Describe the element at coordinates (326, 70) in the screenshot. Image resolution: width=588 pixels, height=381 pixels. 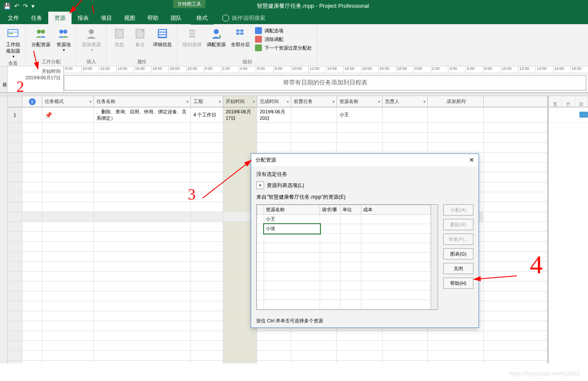
I see `time-ruler: 8:0010:0012:0014:0016:0018:0020:0022:000…` at that location.